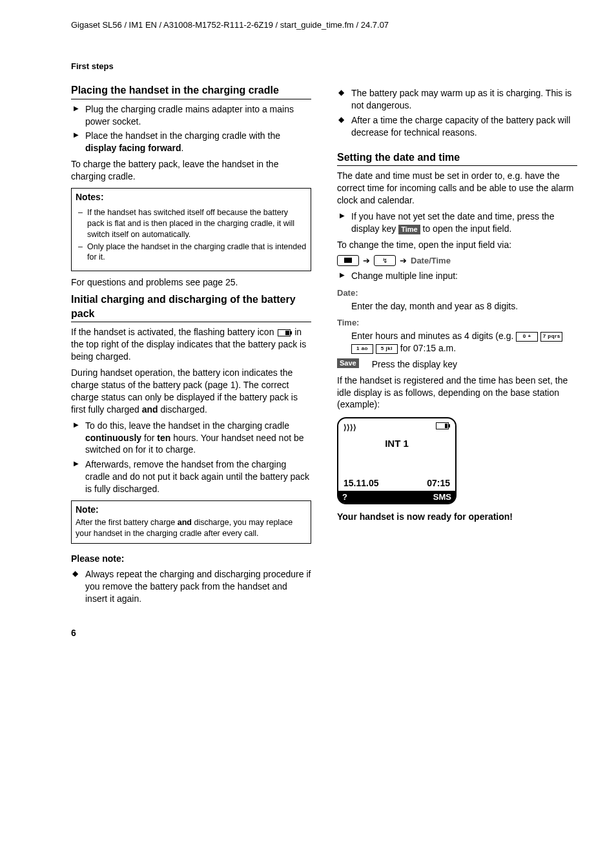 The image size is (616, 844). Describe the element at coordinates (457, 293) in the screenshot. I see `date-field-label: Date:` at that location.